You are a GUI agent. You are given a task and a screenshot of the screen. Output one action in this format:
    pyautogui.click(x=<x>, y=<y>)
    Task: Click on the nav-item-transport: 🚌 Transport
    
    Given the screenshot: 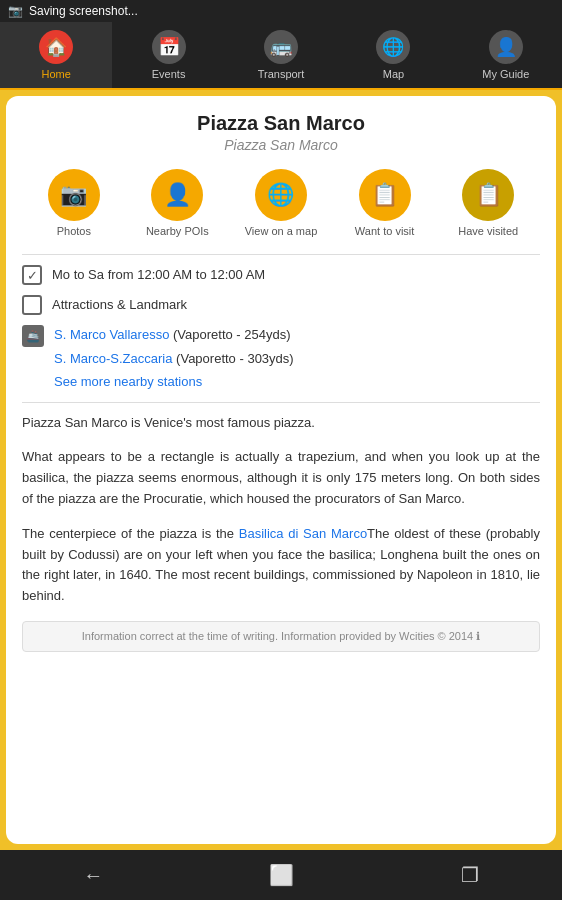 What is the action you would take?
    pyautogui.click(x=281, y=55)
    